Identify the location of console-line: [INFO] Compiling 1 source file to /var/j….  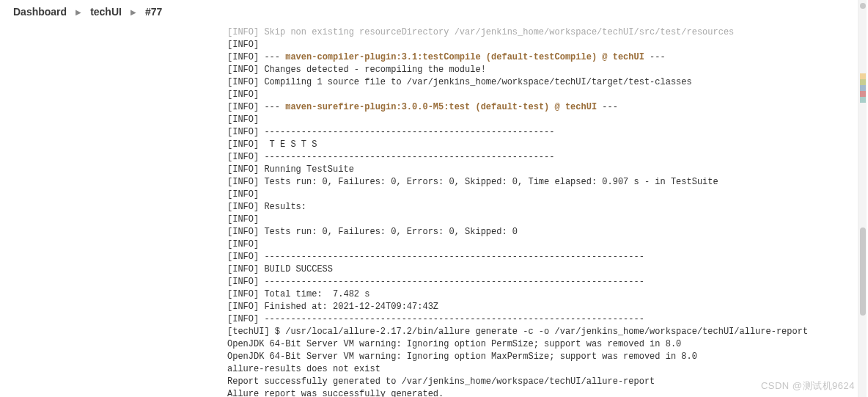
(548, 82).